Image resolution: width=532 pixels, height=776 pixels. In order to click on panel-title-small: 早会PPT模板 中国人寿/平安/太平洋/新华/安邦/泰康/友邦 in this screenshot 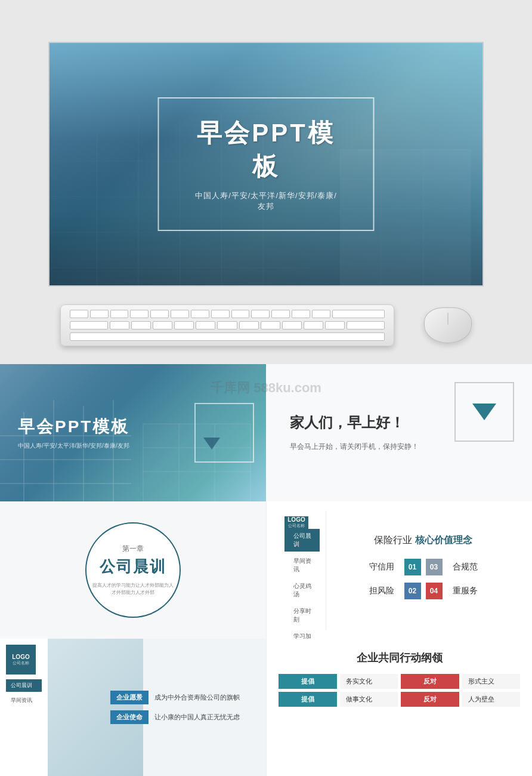, I will do `click(133, 433)`.